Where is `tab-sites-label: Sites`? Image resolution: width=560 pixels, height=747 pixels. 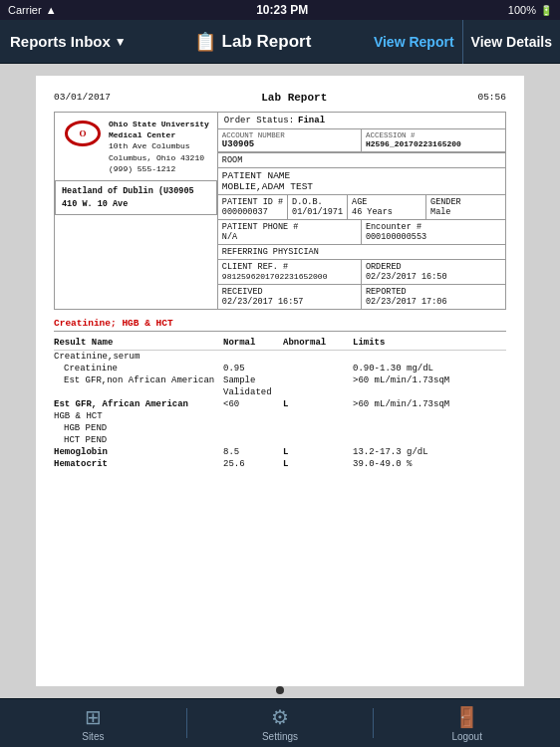 tab-sites-label: Sites is located at coordinates (93, 737).